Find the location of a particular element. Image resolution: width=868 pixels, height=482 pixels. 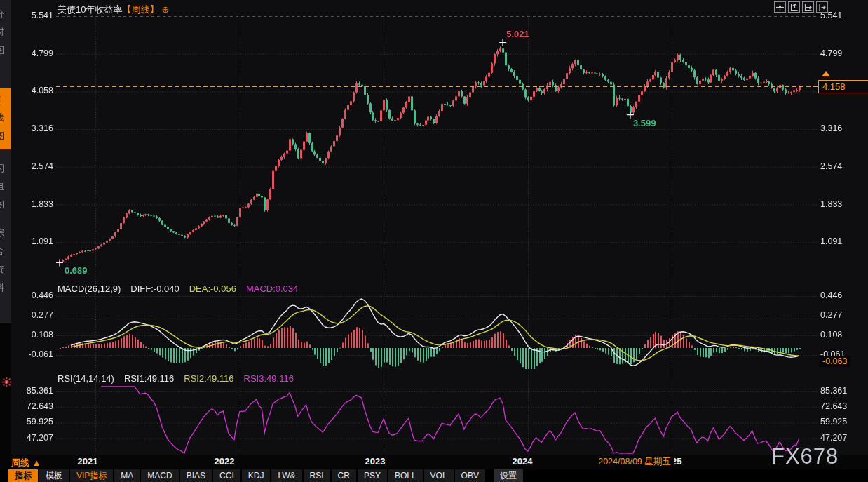

toolbar-tab-boll: BOLL is located at coordinates (405, 476).